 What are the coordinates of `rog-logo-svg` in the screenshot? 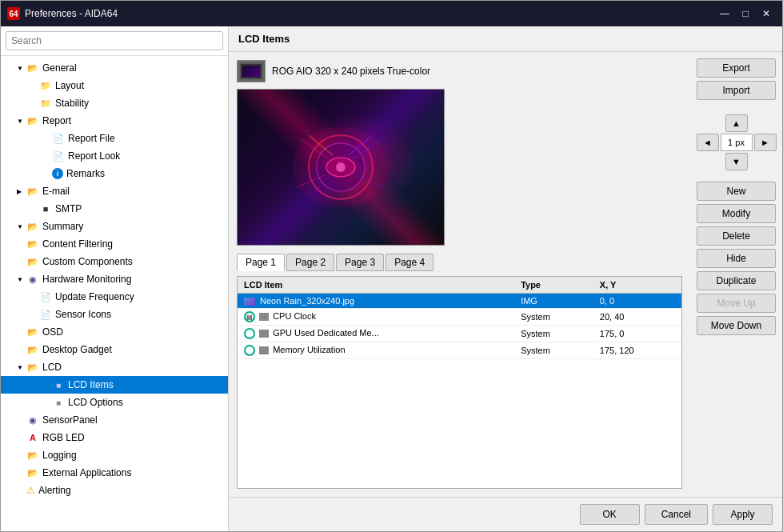 It's located at (341, 167).